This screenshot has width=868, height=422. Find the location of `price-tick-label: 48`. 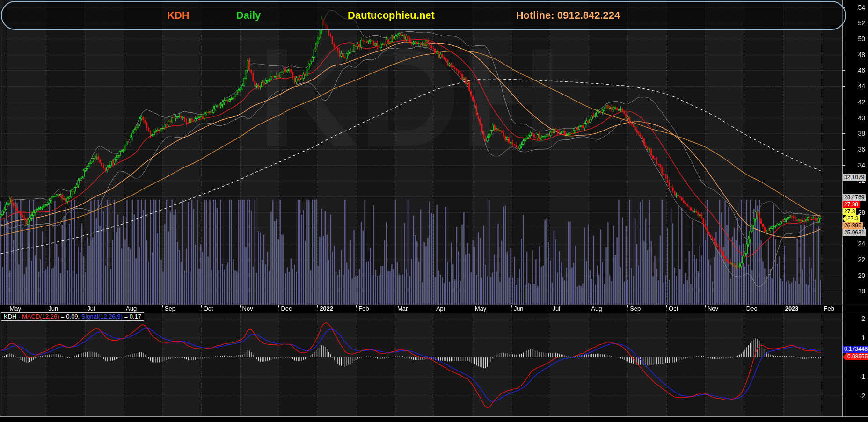

price-tick-label: 48 is located at coordinates (861, 55).